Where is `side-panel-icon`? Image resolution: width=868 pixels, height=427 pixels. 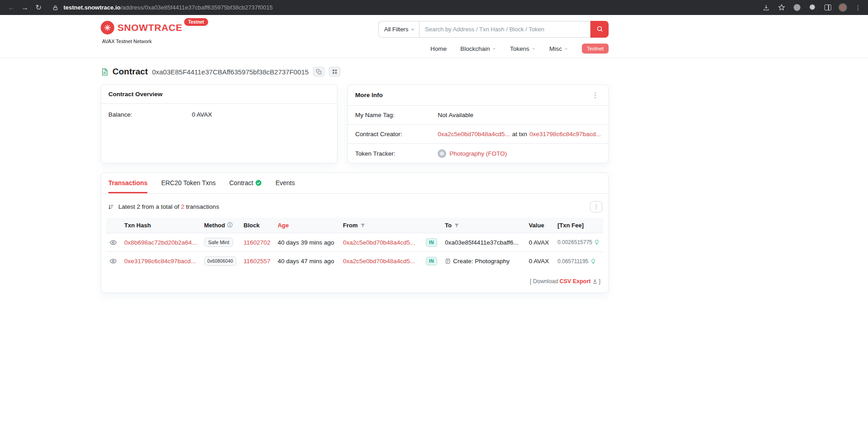 side-panel-icon is located at coordinates (828, 8).